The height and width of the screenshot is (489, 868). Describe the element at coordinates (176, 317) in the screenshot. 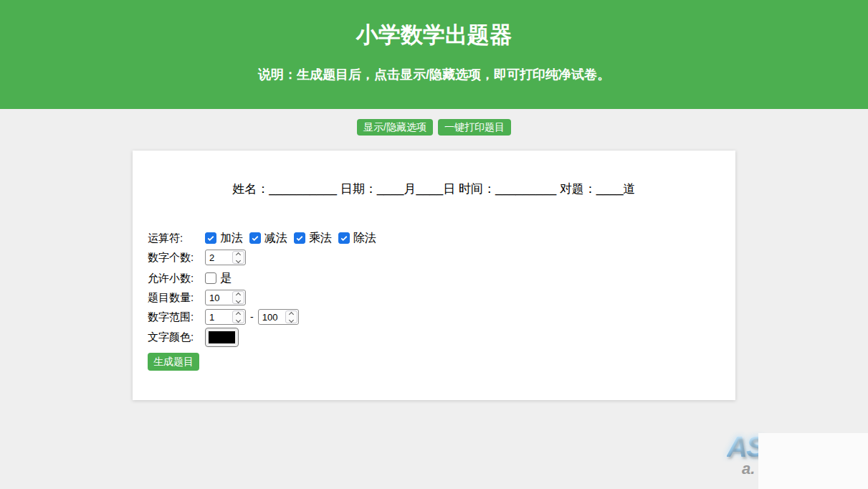

I see `number-range-label: 数字范围:` at that location.